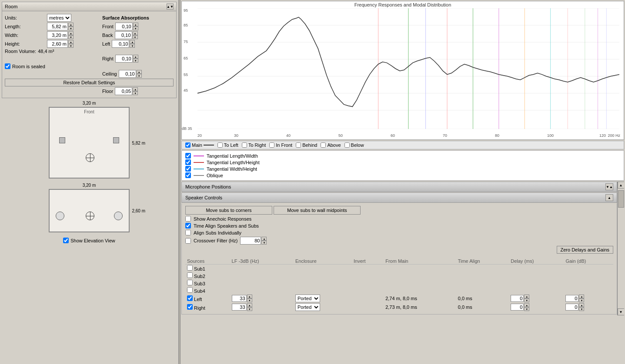  I want to click on height-down: ▼, so click(71, 46).